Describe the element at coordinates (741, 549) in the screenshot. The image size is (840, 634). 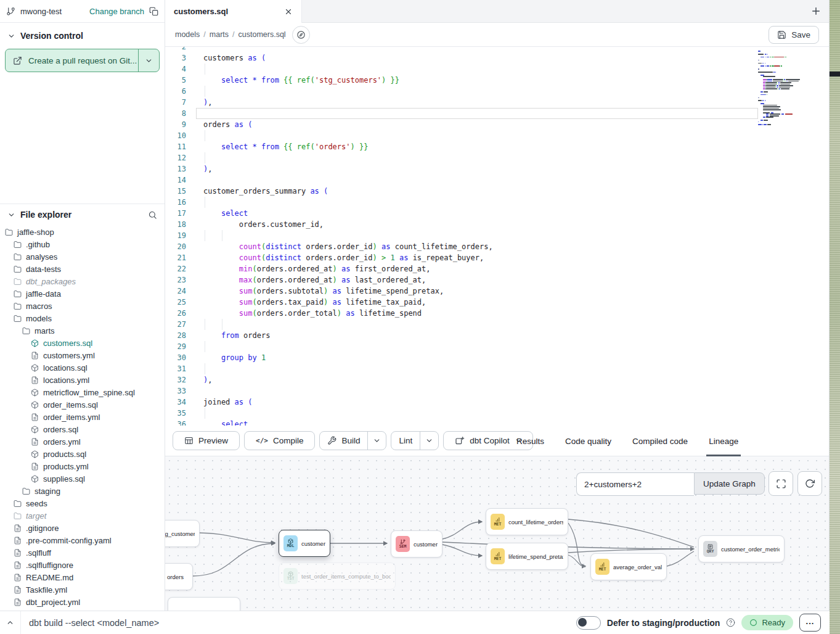
I see `lineage-node-customer_order_metrics: QRYcustomer_order_metrics` at that location.